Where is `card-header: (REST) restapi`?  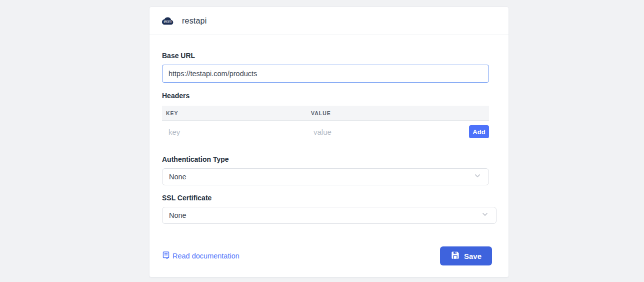 card-header: (REST) restapi is located at coordinates (329, 21).